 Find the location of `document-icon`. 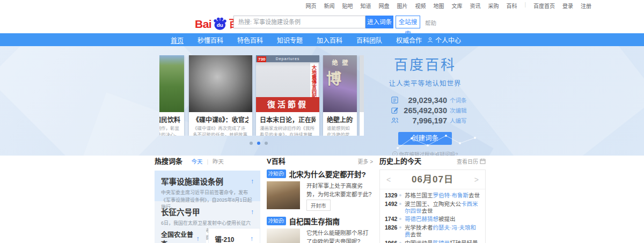

document-icon is located at coordinates (395, 100).